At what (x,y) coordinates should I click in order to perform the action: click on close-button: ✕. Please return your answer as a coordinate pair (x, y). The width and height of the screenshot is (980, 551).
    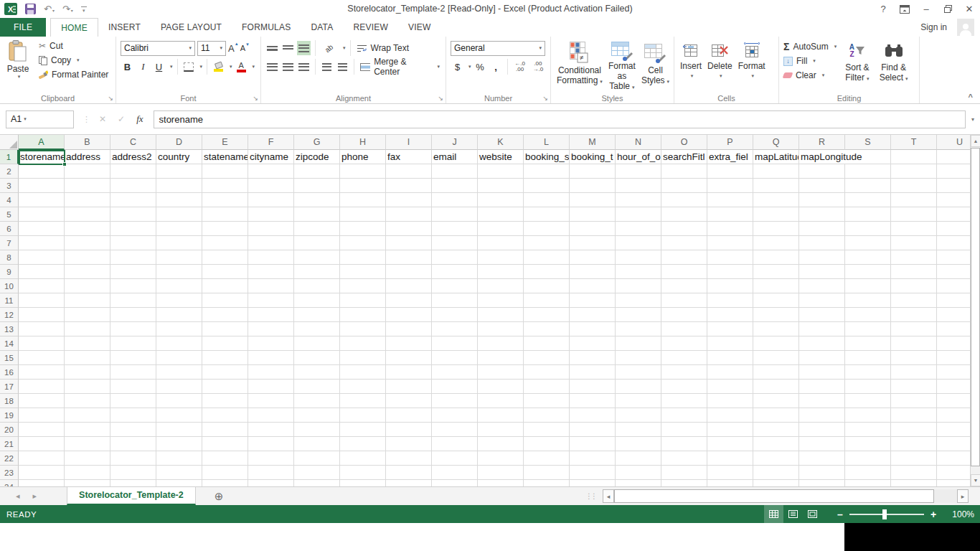
    Looking at the image, I should click on (969, 9).